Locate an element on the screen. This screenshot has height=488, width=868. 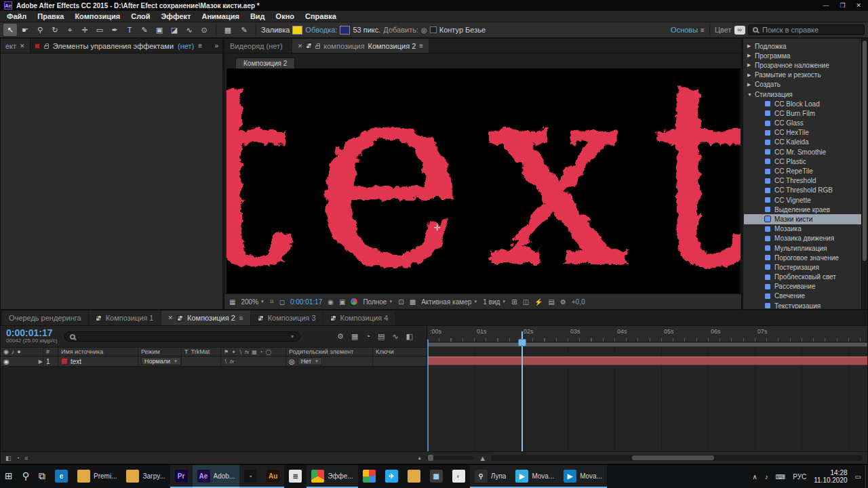
layer-visibility-toggle: ◉ is located at coordinates (7, 362).